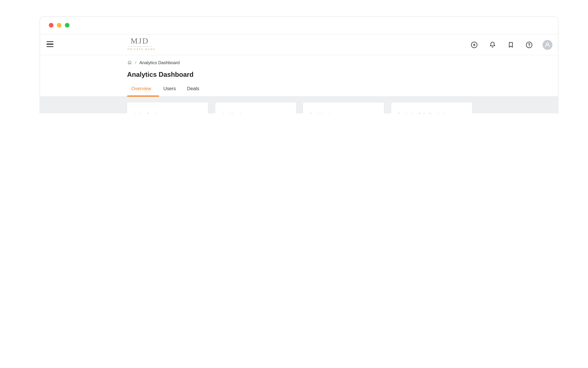 The width and height of the screenshot is (588, 368). I want to click on top-navbar: MJD PRIVATE BANK, so click(299, 45).